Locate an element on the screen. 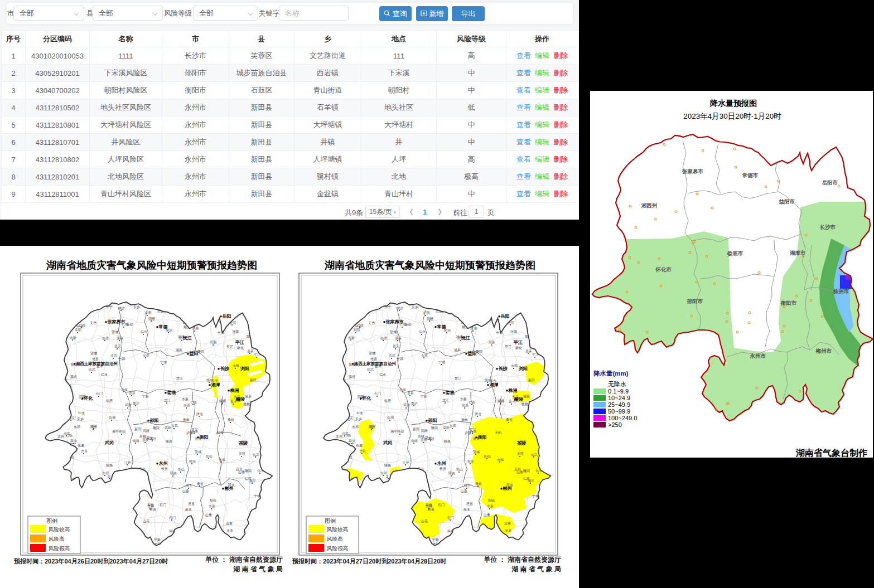  svg-text: 新田 is located at coordinates (416, 429).